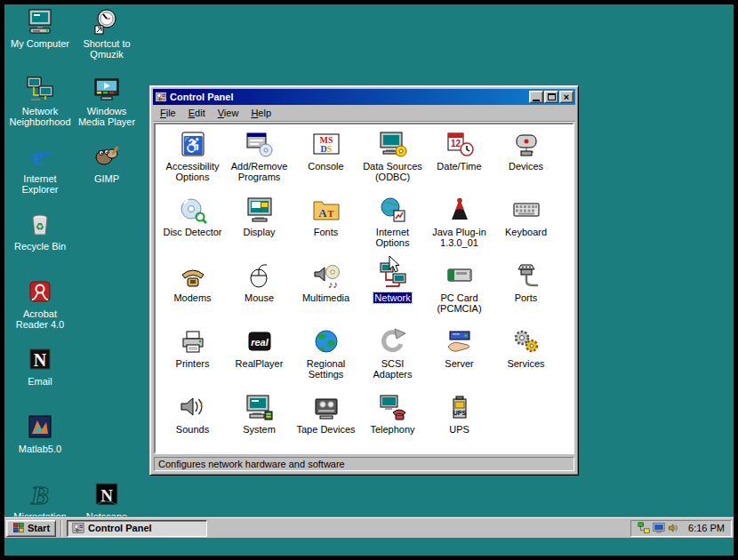 The width and height of the screenshot is (738, 560). I want to click on cp-item-devices: Devices, so click(526, 160).